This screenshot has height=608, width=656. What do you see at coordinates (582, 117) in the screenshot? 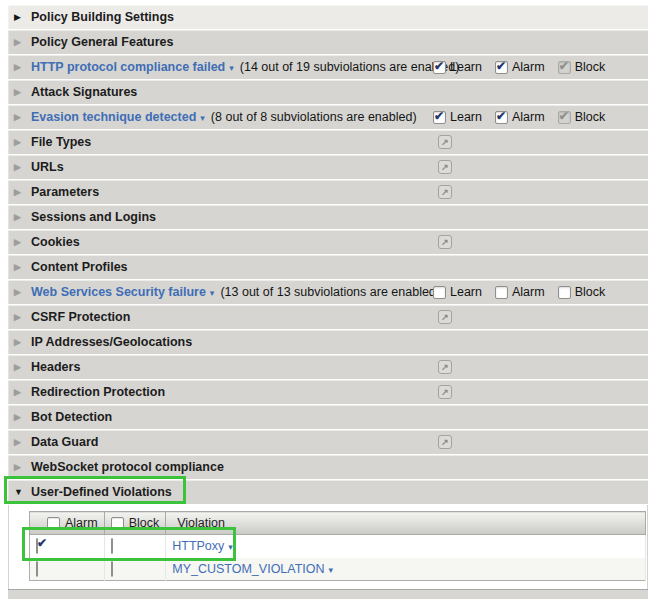
I see `block-checkbox-item: Block` at bounding box center [582, 117].